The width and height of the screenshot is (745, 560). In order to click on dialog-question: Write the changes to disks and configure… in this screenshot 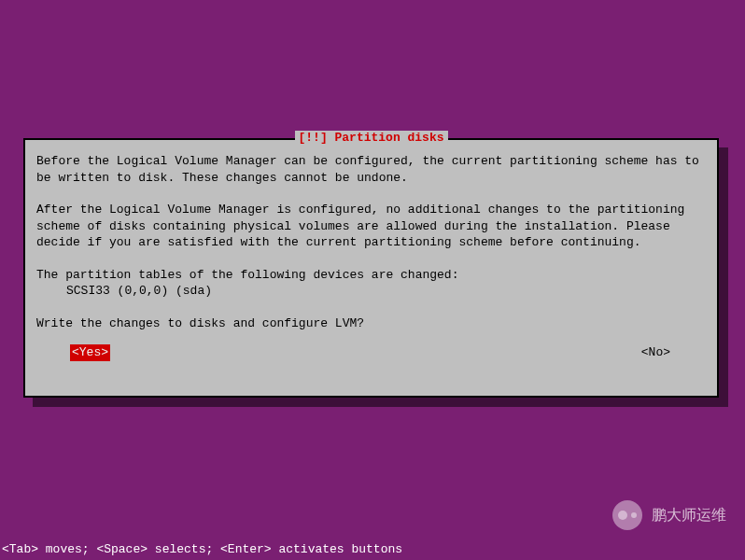, I will do `click(372, 324)`.